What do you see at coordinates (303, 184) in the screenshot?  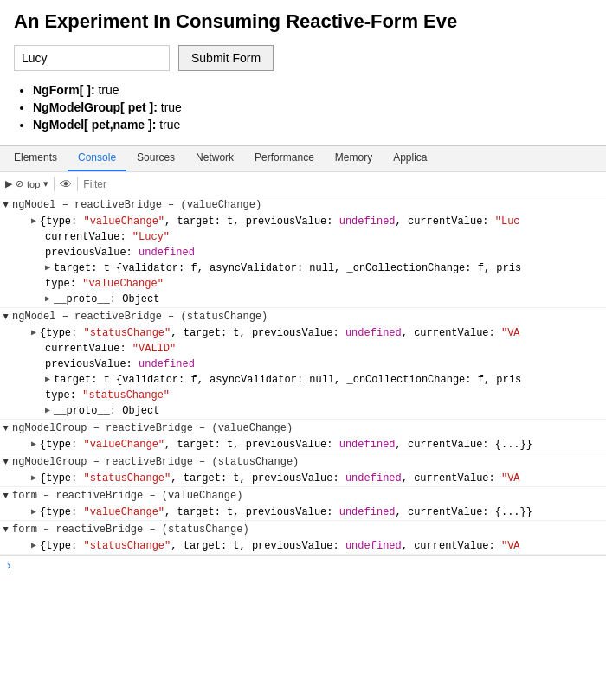 I see `console-filter-bar: ▶ ⊘ top ▾ 👁` at bounding box center [303, 184].